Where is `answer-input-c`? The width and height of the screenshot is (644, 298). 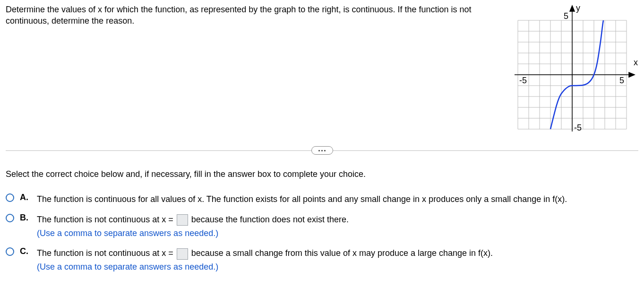
answer-input-c is located at coordinates (182, 254).